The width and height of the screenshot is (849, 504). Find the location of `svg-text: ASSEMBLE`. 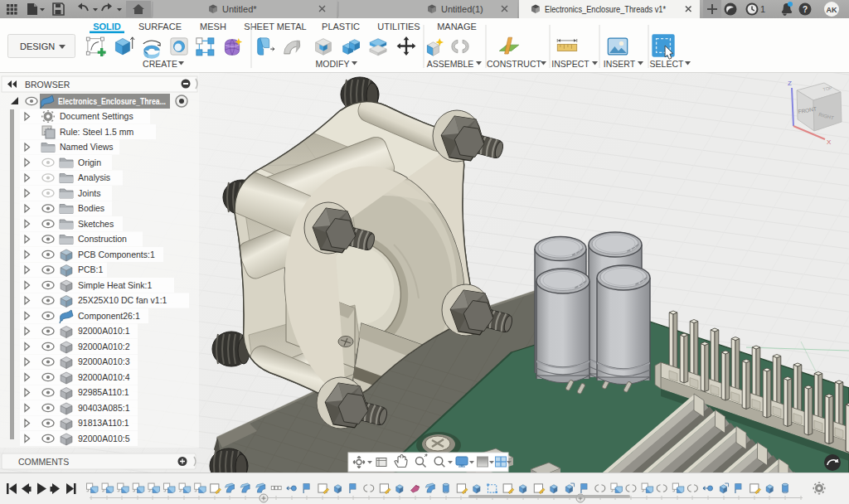

svg-text: ASSEMBLE is located at coordinates (451, 64).